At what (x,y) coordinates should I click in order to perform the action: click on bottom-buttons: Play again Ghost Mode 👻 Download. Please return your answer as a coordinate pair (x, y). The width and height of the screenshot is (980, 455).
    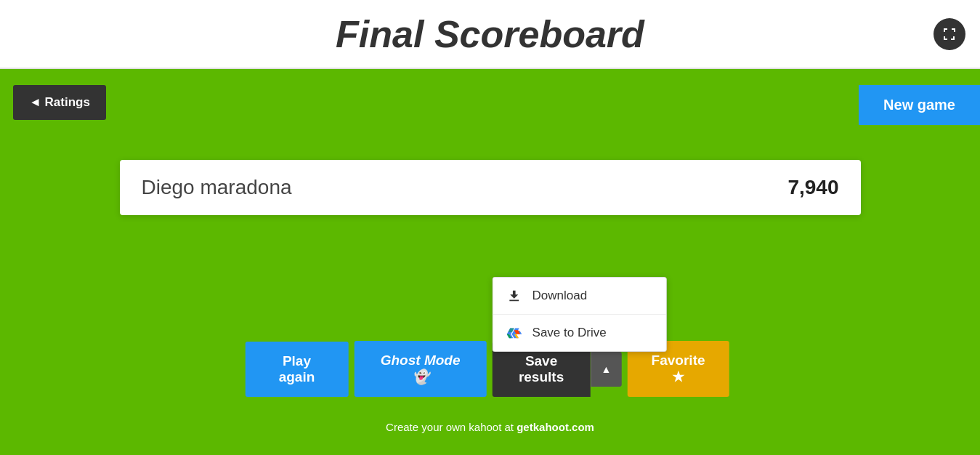
    Looking at the image, I should click on (490, 369).